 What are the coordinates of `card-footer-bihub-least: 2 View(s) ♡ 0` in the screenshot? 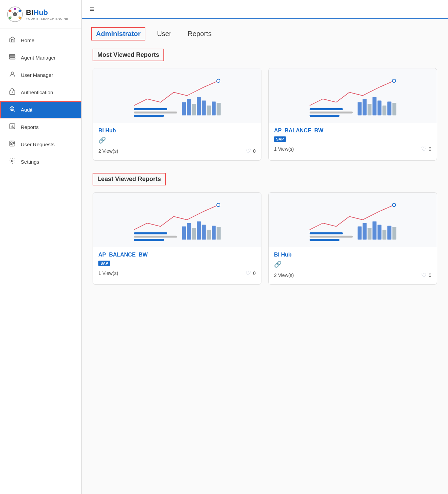 It's located at (353, 275).